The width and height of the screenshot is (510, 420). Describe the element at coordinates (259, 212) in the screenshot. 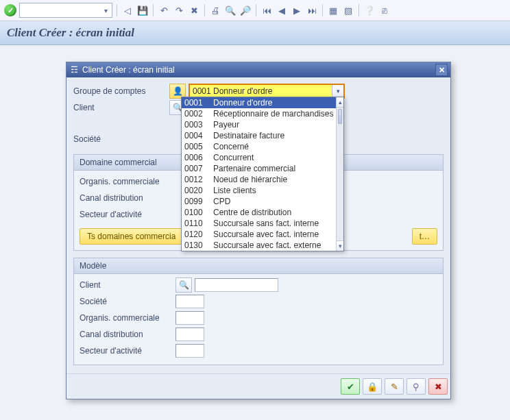

I see `dropdown-item: 0100Centre de distribution` at that location.